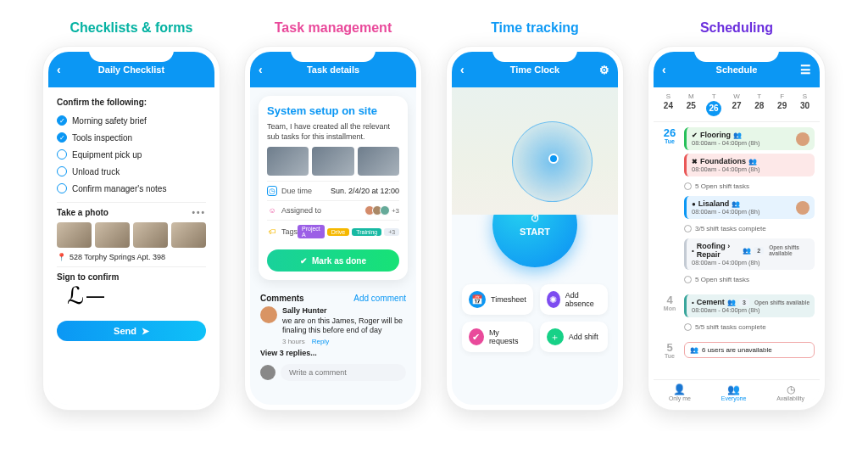  What do you see at coordinates (737, 70) in the screenshot?
I see `topbar-title: Schedule` at bounding box center [737, 70].